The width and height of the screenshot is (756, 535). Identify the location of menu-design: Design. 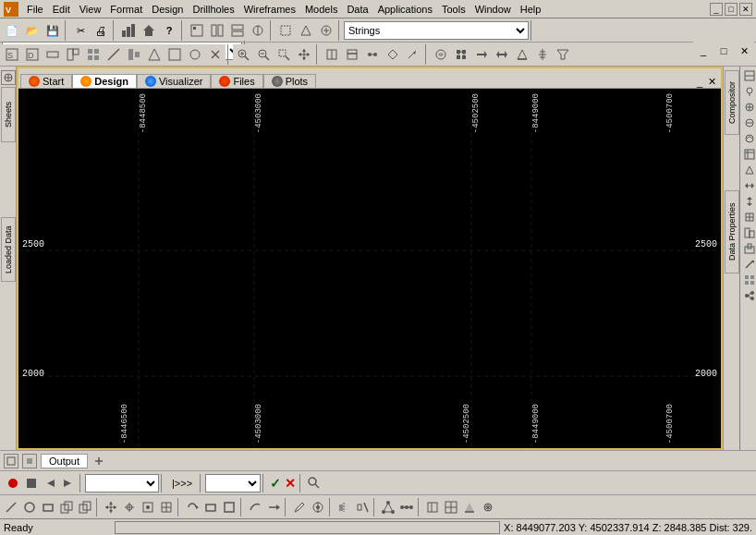
(167, 9).